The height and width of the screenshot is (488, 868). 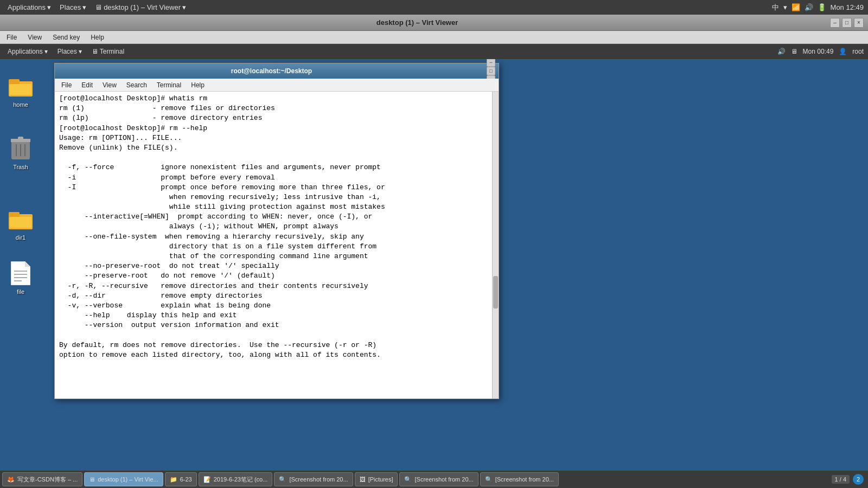 I want to click on system-bar: Applications ▾ Places ▾ 🖥 desktop (1) – …, so click(x=434, y=8).